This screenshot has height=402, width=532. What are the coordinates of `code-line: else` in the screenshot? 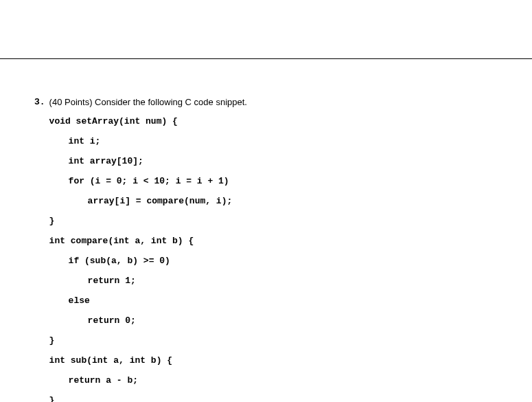 It's located at (273, 301).